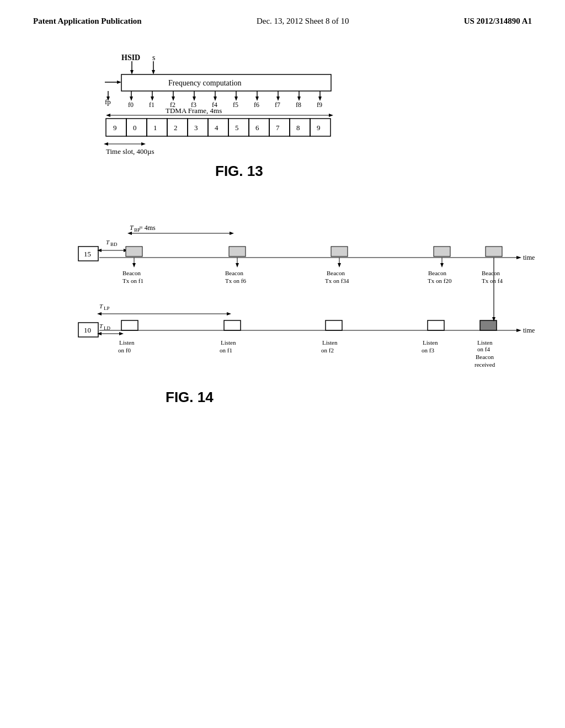  I want to click on svg-text: 0, so click(135, 128).